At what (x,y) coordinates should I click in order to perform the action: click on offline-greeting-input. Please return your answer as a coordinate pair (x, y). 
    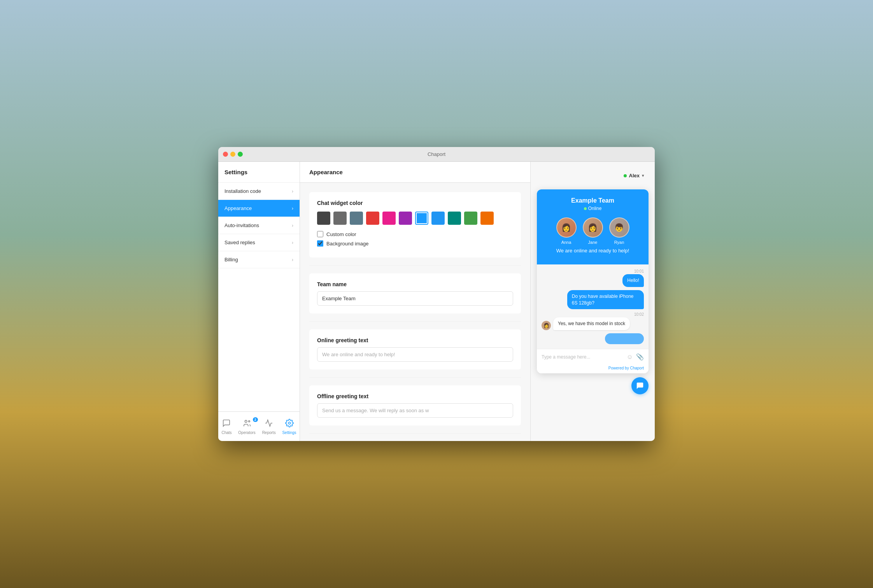
    Looking at the image, I should click on (415, 411).